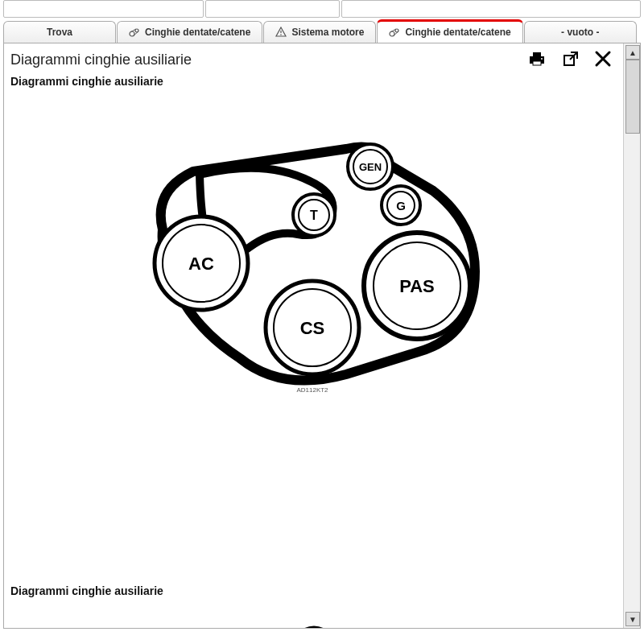 This screenshot has width=644, height=644. Describe the element at coordinates (401, 206) in the screenshot. I see `label-g: G` at that location.